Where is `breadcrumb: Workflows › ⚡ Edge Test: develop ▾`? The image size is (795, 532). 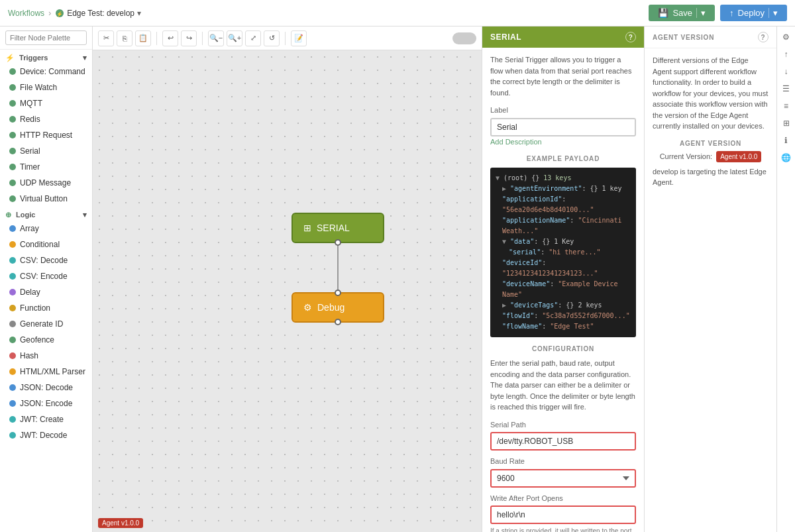 breadcrumb: Workflows › ⚡ Edge Test: develop ▾ is located at coordinates (74, 13).